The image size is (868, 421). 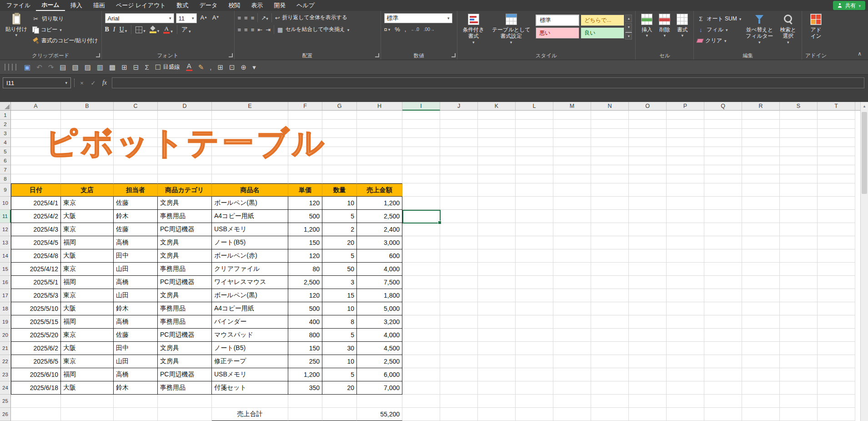 I want to click on cell-R4, so click(x=761, y=142).